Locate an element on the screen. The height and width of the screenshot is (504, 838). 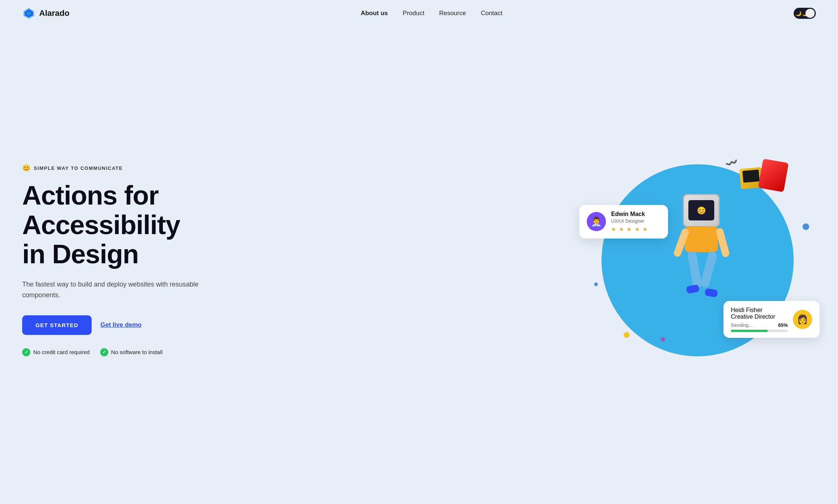
dot-blue-large is located at coordinates (806, 227).